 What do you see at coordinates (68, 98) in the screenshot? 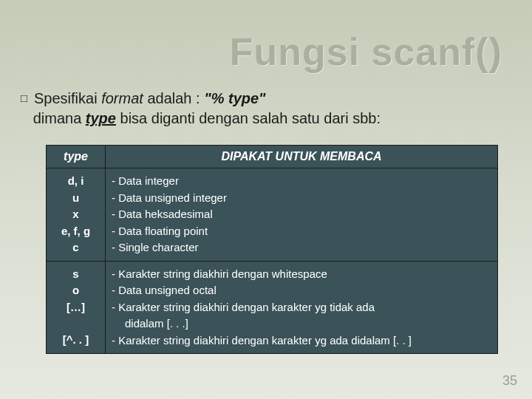
I see `text-spesifikai: Spesifikai` at bounding box center [68, 98].